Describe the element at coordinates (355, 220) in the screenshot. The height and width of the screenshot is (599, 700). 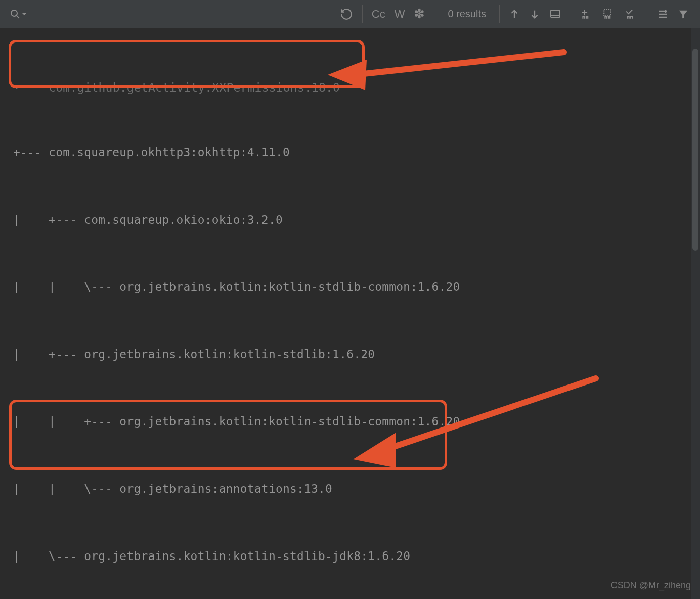
I see `output-line: | +--- com.squareup.okio:okio:3.2.0` at that location.